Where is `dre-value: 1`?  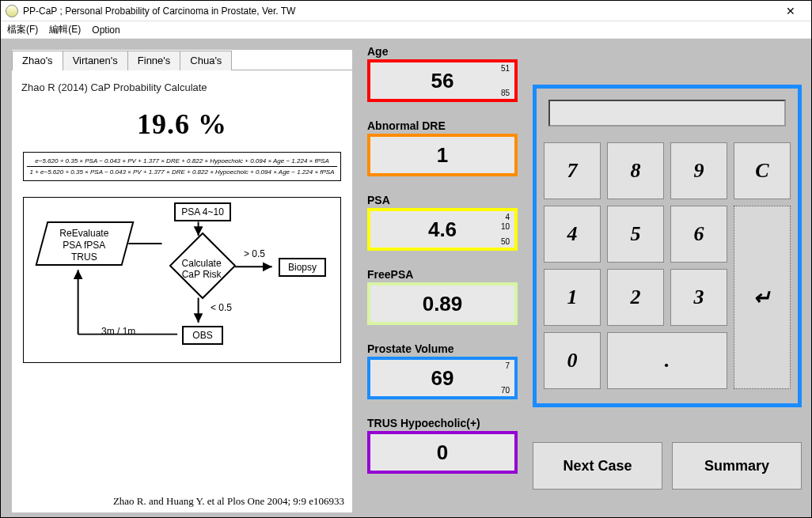
dre-value: 1 is located at coordinates (442, 155).